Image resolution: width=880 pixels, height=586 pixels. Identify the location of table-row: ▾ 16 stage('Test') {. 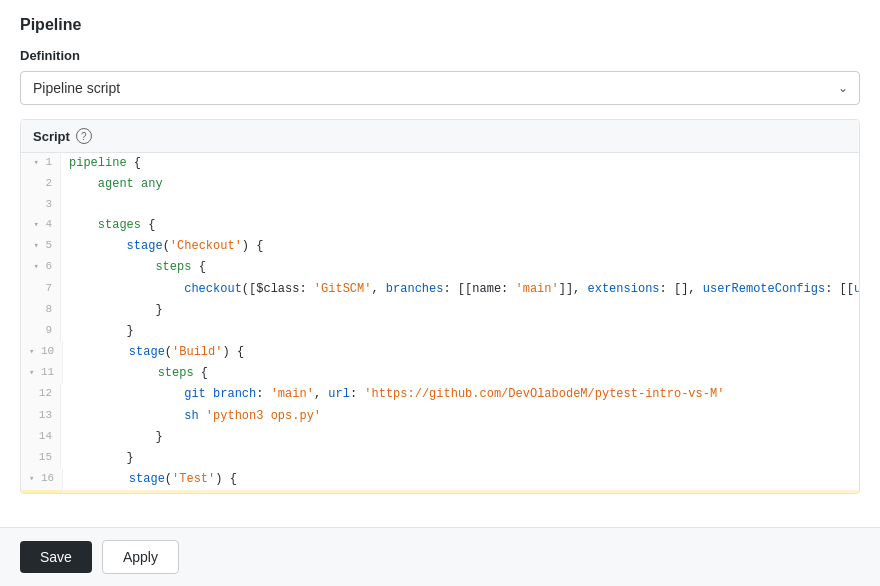
(440, 480).